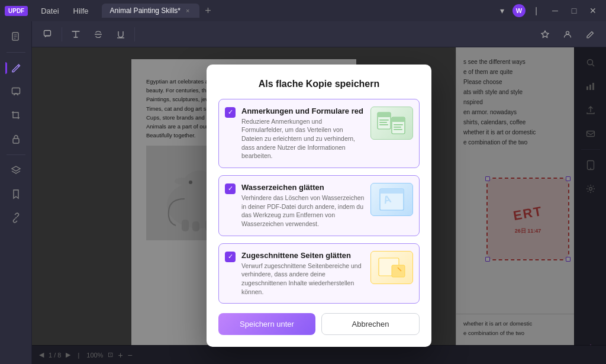 This screenshot has height=364, width=606. I want to click on dialog-option-annotations: ✓ Anmerkungen und Formulare red Reduzier…, so click(319, 134).